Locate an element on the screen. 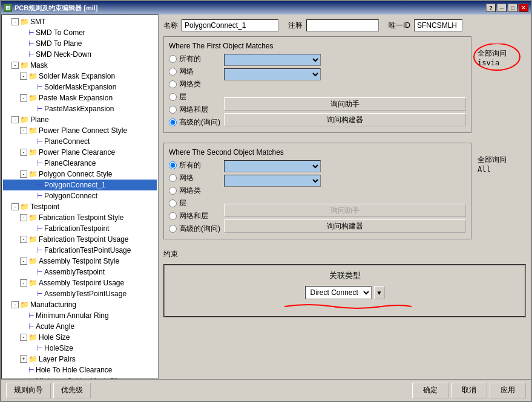 The width and height of the screenshot is (532, 402). folder-icon-fab-usage: 📁 is located at coordinates (33, 239).